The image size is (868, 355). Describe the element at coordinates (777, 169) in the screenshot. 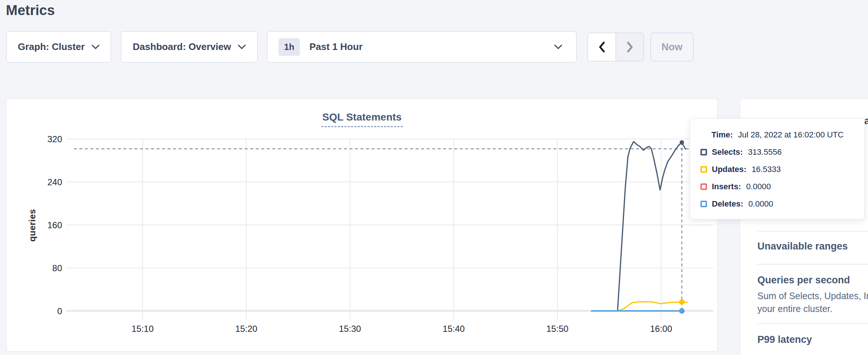

I see `chart-tooltip: Time: Jul 28, 2022 at 16:02:00 UTC Selec…` at that location.